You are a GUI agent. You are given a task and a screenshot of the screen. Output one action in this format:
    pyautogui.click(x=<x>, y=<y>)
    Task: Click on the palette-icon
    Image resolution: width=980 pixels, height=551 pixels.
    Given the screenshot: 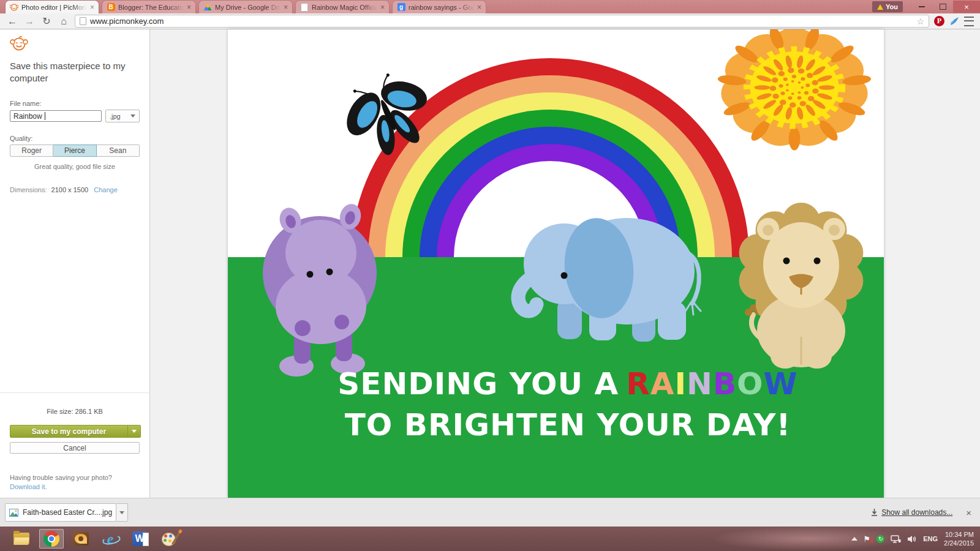 What is the action you would take?
    pyautogui.click(x=169, y=539)
    